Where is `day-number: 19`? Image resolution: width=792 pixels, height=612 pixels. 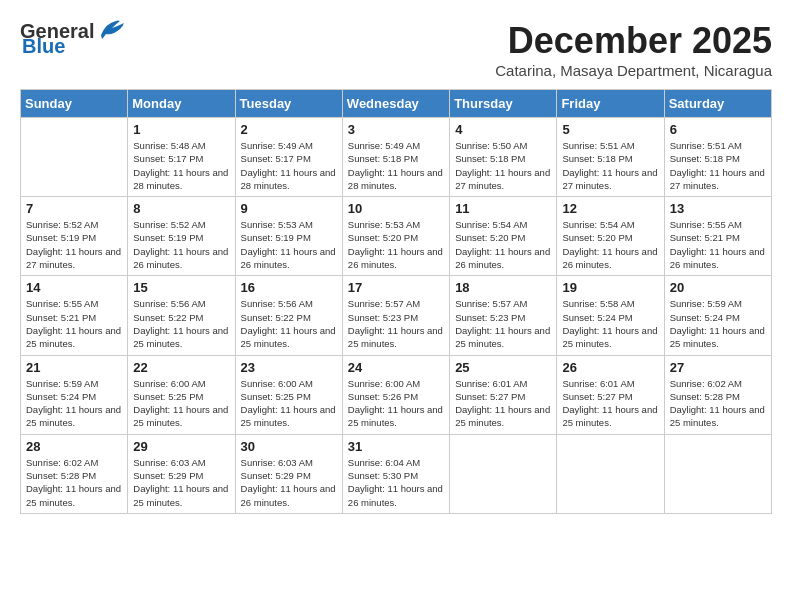
day-number: 19 is located at coordinates (610, 288).